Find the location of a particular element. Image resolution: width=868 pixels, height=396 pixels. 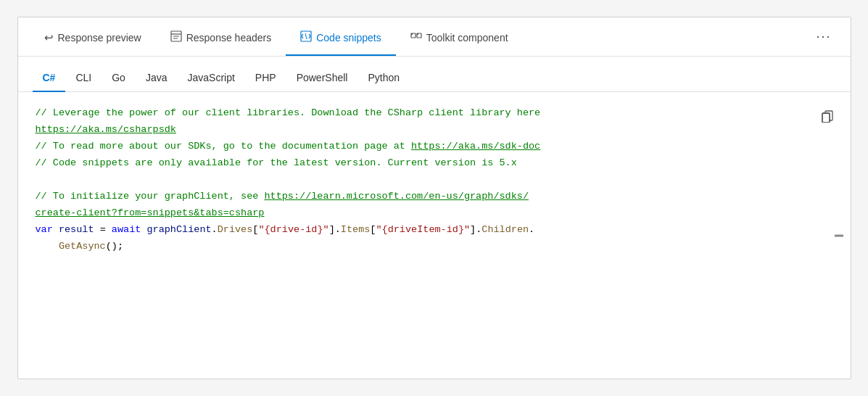

lang-powershell-label: PowerShell is located at coordinates (322, 78).